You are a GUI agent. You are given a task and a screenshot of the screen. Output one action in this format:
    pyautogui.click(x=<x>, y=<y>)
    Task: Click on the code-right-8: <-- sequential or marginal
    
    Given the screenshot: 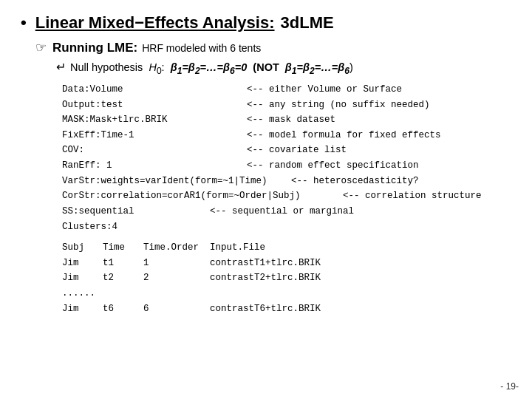 What is the action you would take?
    pyautogui.click(x=282, y=211)
    